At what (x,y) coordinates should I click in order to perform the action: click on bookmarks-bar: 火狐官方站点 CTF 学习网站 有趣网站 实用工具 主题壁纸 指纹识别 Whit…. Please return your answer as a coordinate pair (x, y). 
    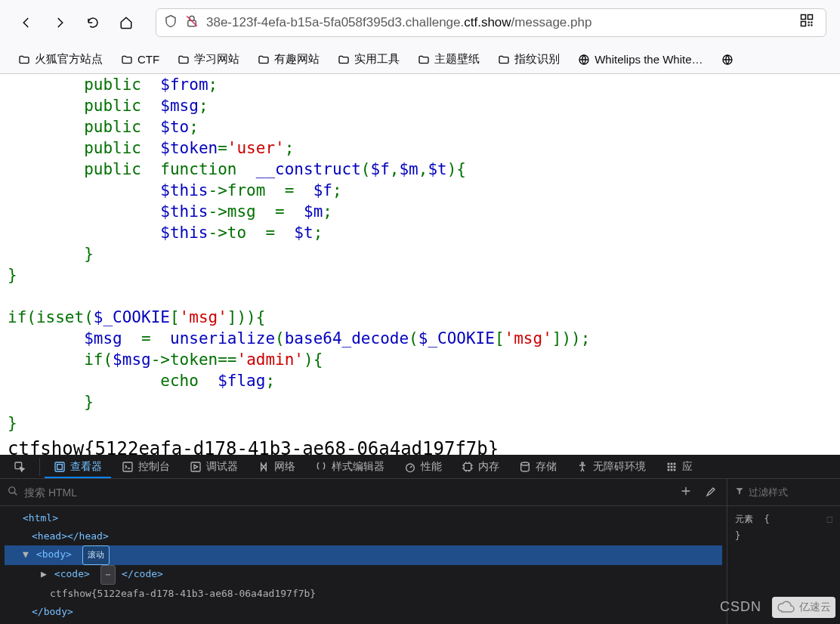
    Looking at the image, I should click on (420, 60).